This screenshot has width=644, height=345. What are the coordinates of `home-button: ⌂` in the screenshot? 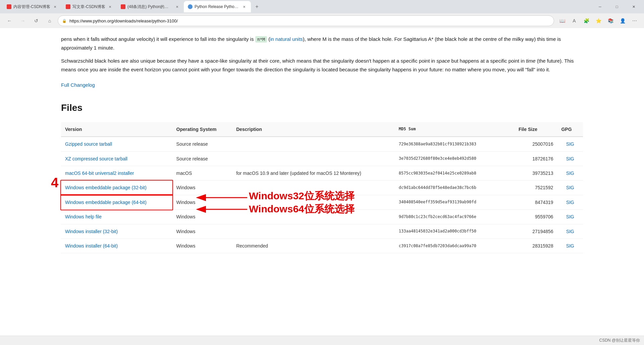 It's located at (50, 21).